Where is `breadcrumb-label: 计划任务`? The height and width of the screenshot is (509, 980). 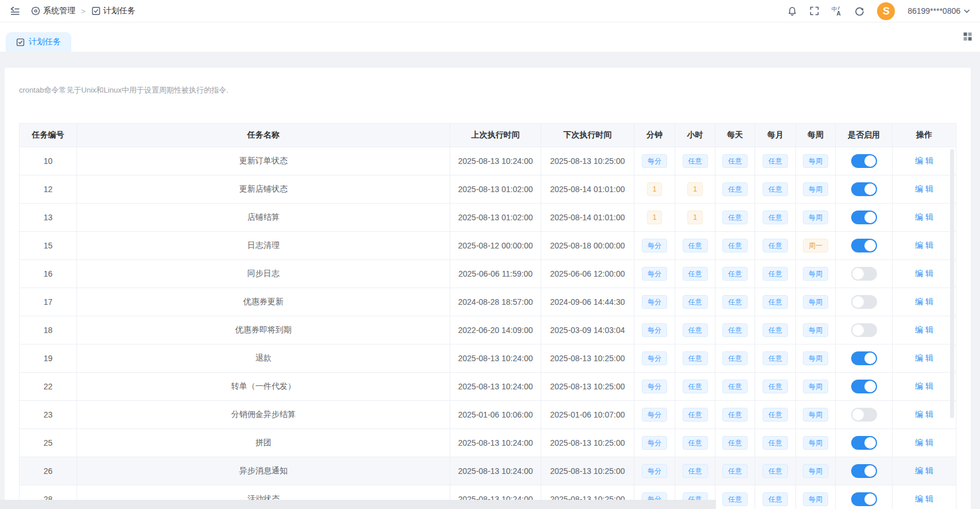
breadcrumb-label: 计划任务 is located at coordinates (120, 11).